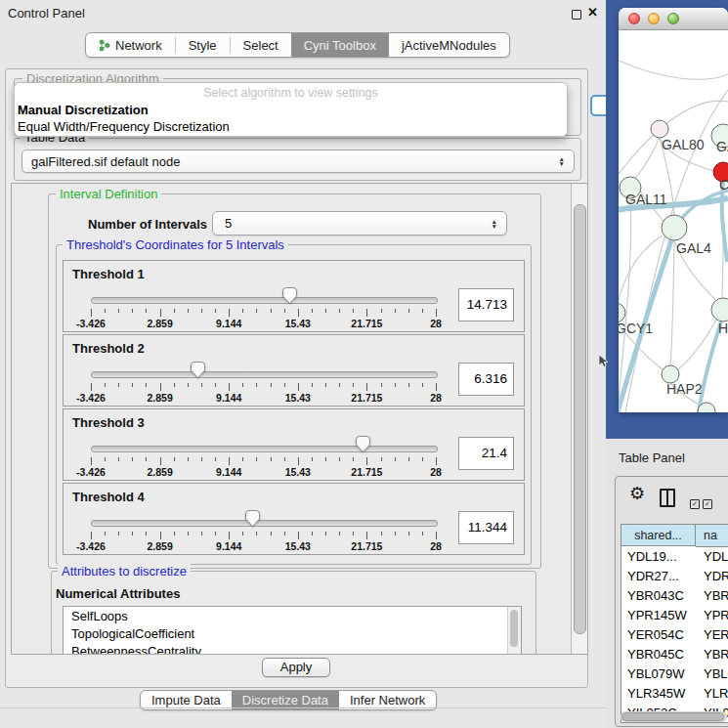 The height and width of the screenshot is (728, 728). I want to click on attribute-item-selfloops: SelfLoops, so click(292, 616).